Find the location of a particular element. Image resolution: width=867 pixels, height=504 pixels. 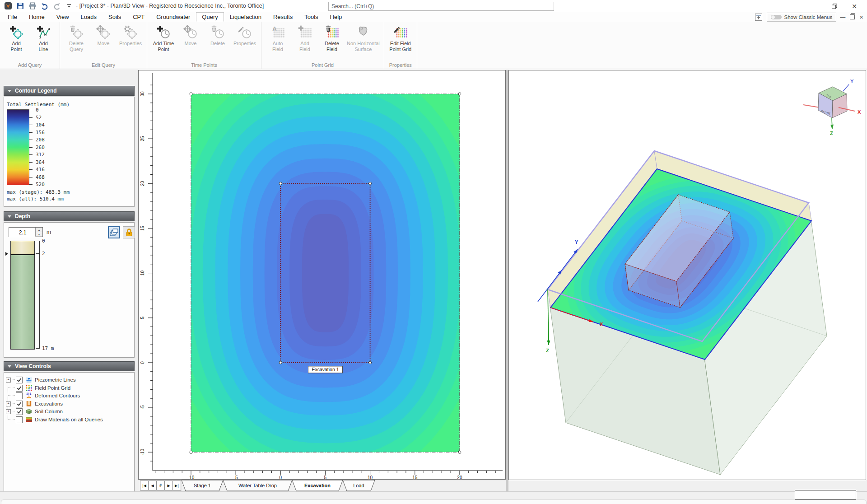

ribbon-group-label: Properties is located at coordinates (401, 65).